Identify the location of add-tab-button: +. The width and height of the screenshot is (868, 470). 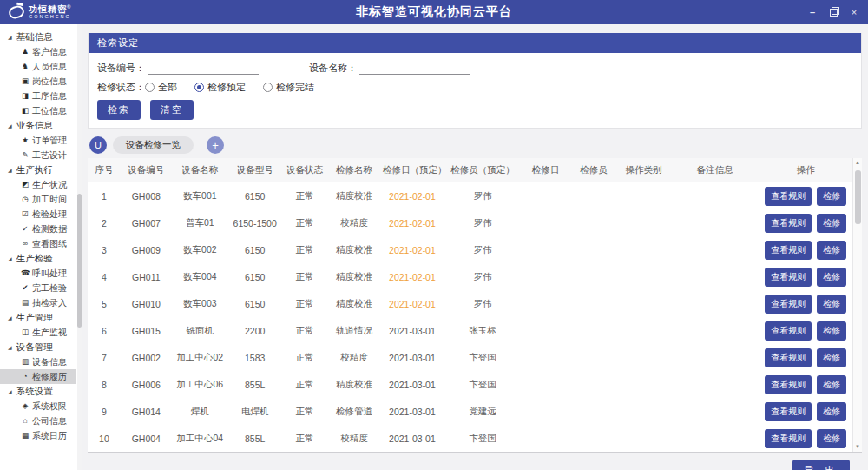
(215, 145).